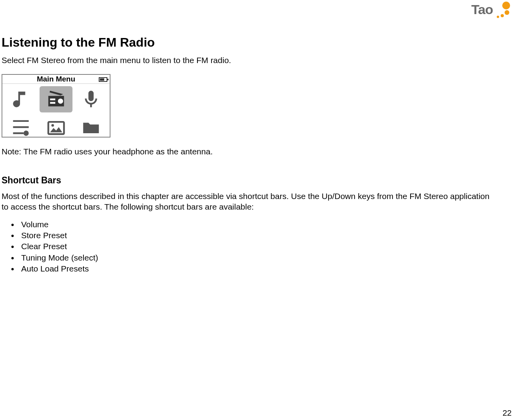 The width and height of the screenshot is (514, 420). Describe the element at coordinates (259, 224) in the screenshot. I see `list-item: Volume` at that location.